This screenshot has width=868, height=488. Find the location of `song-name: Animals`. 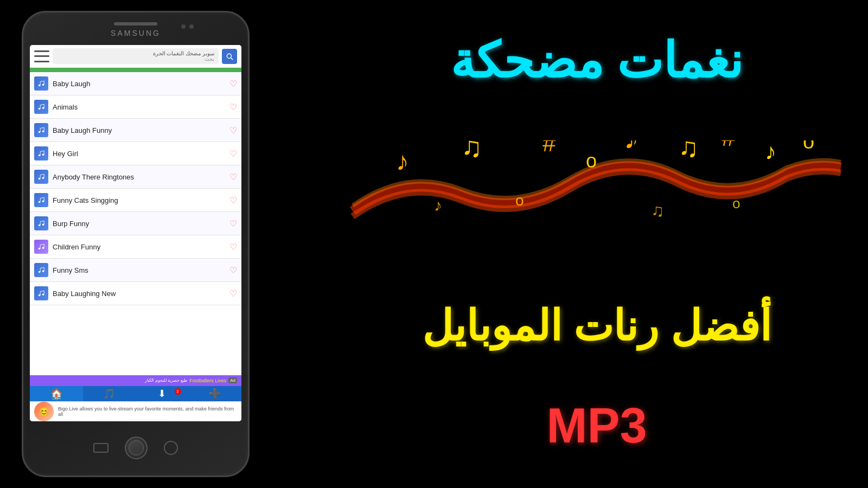

song-name: Animals is located at coordinates (139, 107).